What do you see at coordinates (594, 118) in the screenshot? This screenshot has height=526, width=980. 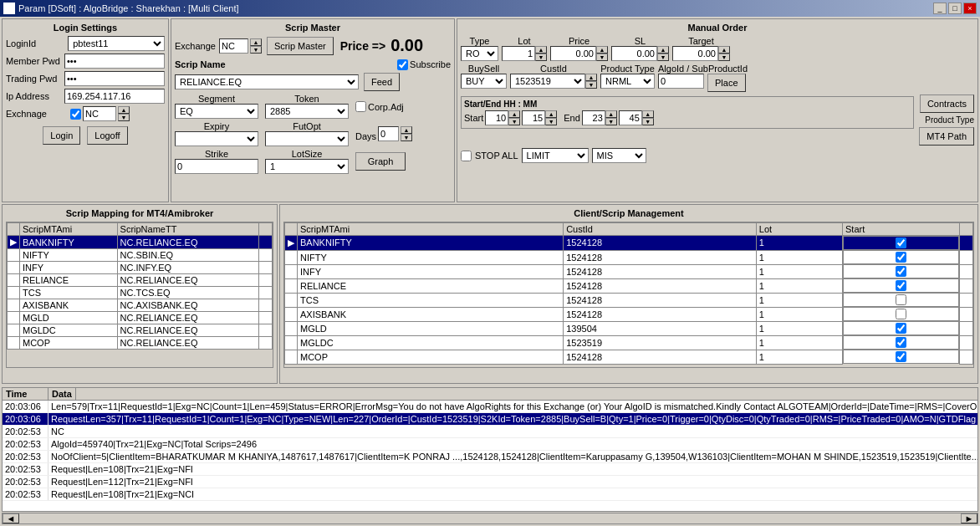 I see `end-hh-field` at bounding box center [594, 118].